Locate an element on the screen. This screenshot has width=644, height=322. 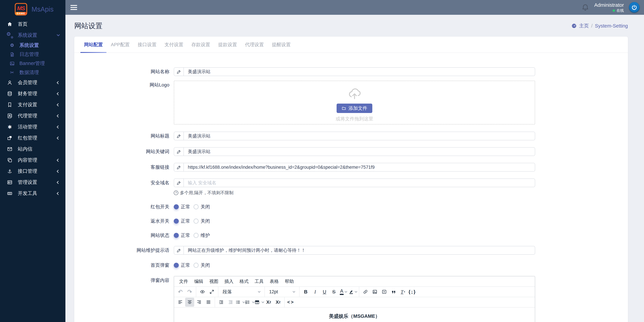
align-right-button is located at coordinates (199, 302).